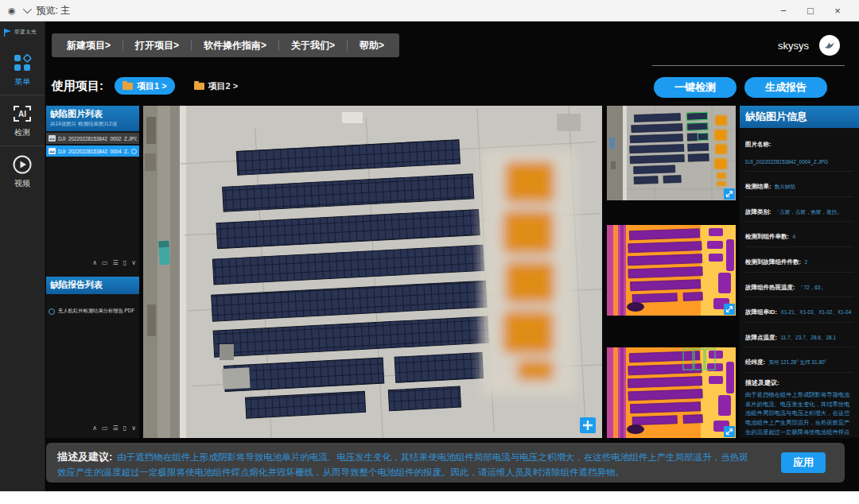  I want to click on apply-button: 应用, so click(803, 463).